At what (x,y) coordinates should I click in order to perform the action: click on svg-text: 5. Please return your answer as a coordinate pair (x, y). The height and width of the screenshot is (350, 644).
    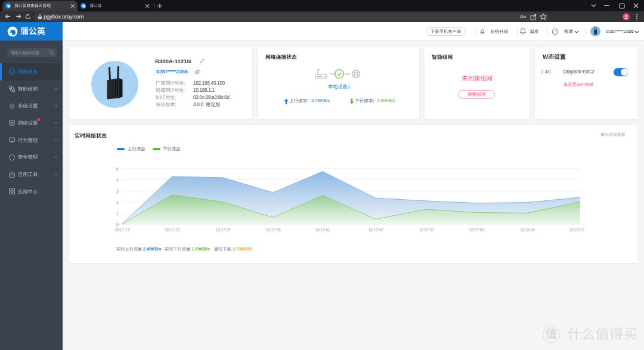
    Looking at the image, I should click on (117, 169).